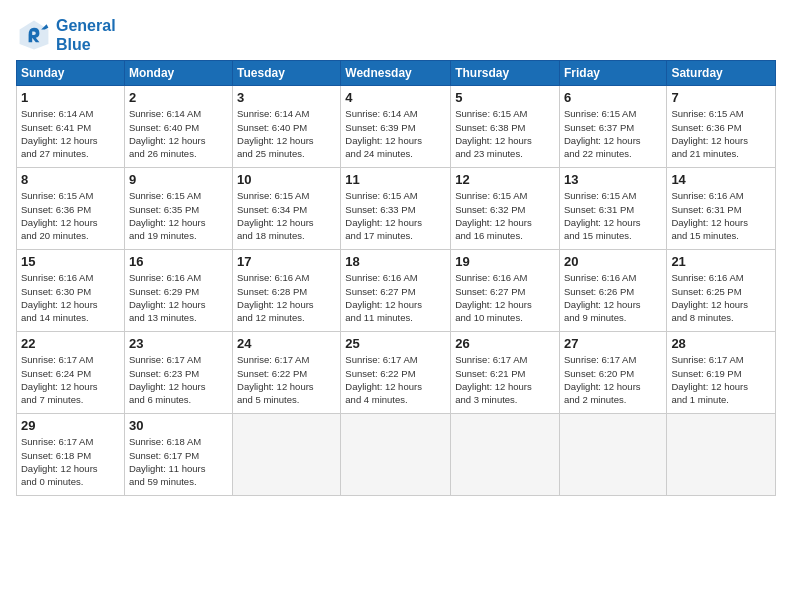  What do you see at coordinates (178, 426) in the screenshot?
I see `day-number: 30` at bounding box center [178, 426].